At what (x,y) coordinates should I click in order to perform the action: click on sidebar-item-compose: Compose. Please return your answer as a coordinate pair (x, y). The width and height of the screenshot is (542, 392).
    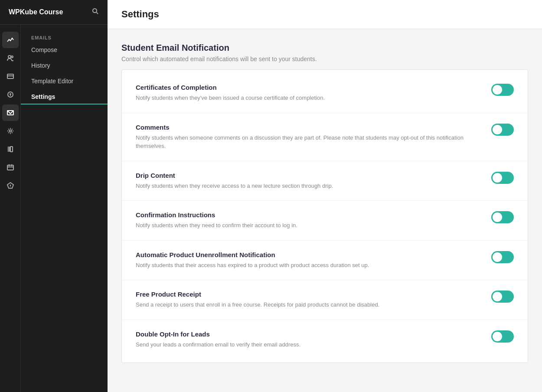
    Looking at the image, I should click on (64, 50).